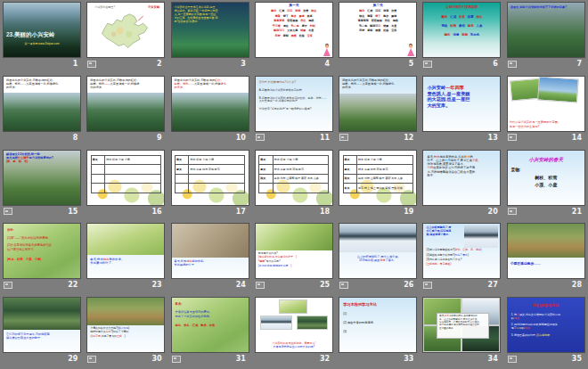  Describe the element at coordinates (444, 26) in the screenshot. I see `word-item: 视线` at that location.